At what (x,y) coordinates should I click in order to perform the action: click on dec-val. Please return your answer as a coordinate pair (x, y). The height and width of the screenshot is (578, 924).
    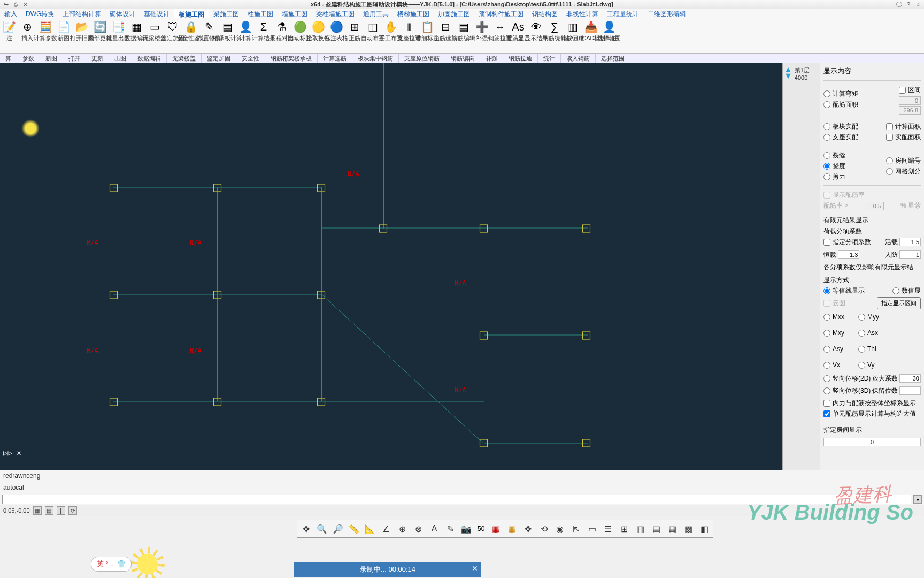
    Looking at the image, I should click on (910, 391).